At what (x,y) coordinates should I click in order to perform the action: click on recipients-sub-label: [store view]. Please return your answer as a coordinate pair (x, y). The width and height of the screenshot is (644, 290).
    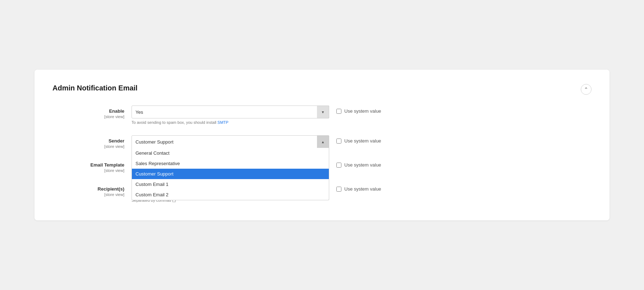
    Looking at the image, I should click on (88, 195).